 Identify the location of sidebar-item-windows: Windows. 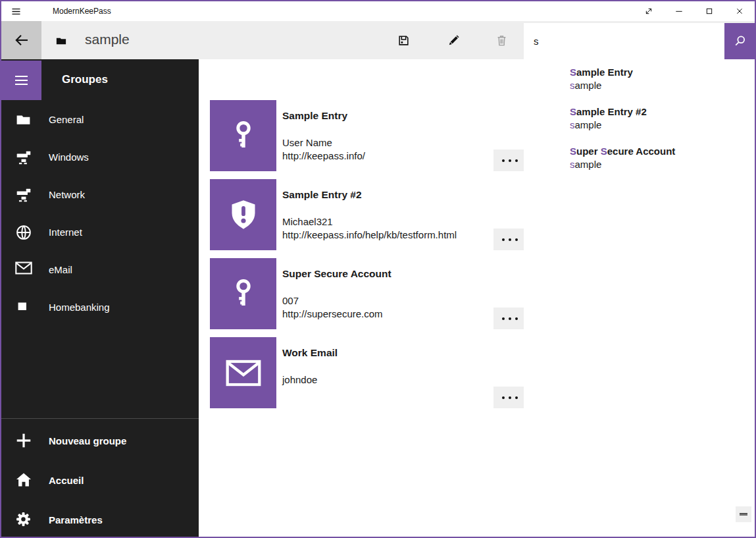
(100, 157).